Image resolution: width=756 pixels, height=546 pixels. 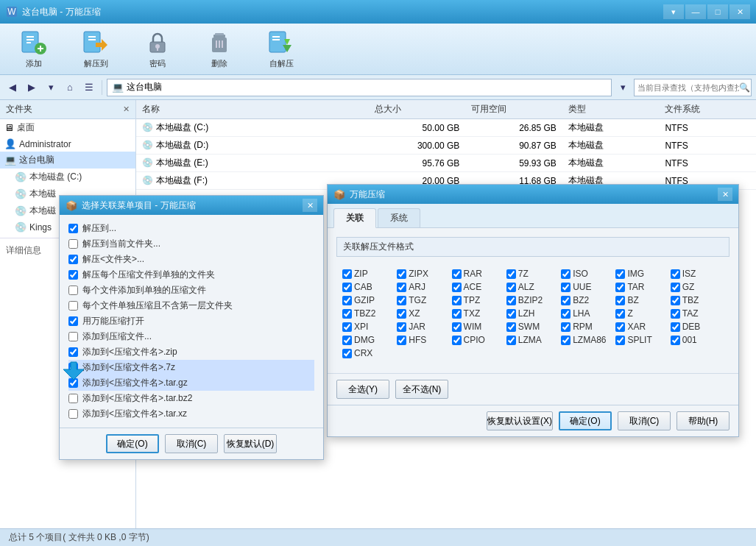 What do you see at coordinates (644, 421) in the screenshot?
I see `dialog-right-cancel-button: 取消(C)` at bounding box center [644, 421].